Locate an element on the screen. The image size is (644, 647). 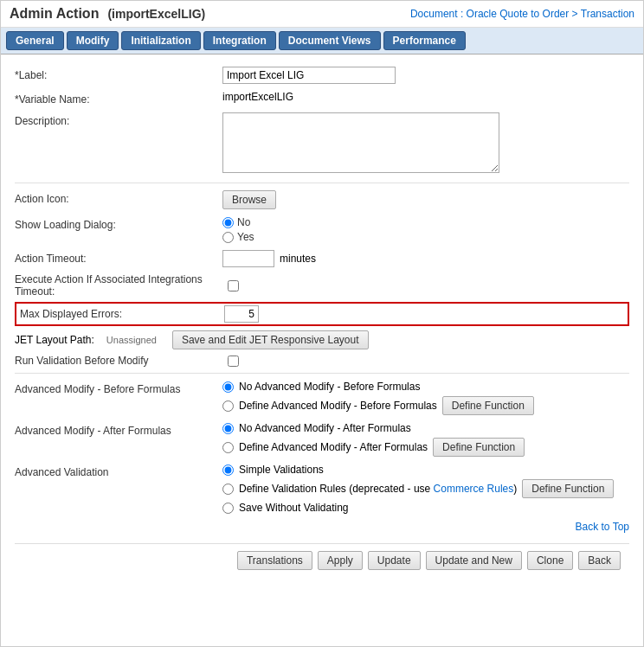
adv-val-save-radio is located at coordinates (229, 509).